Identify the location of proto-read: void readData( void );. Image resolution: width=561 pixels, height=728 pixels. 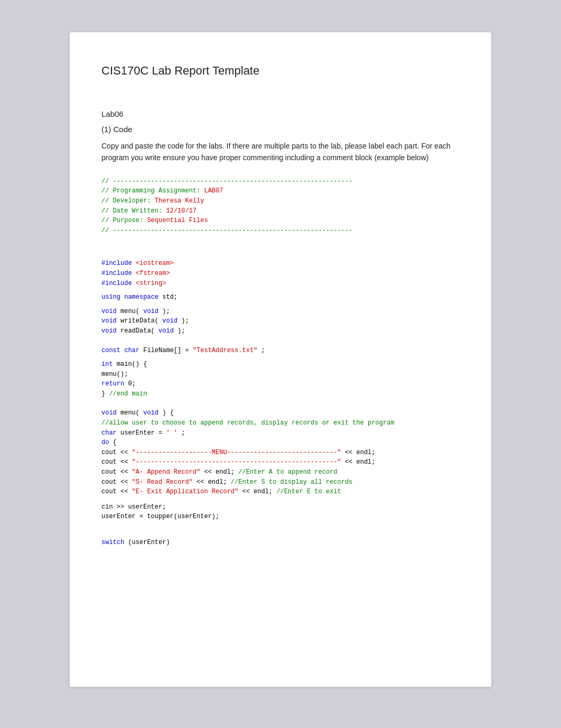
(280, 331).